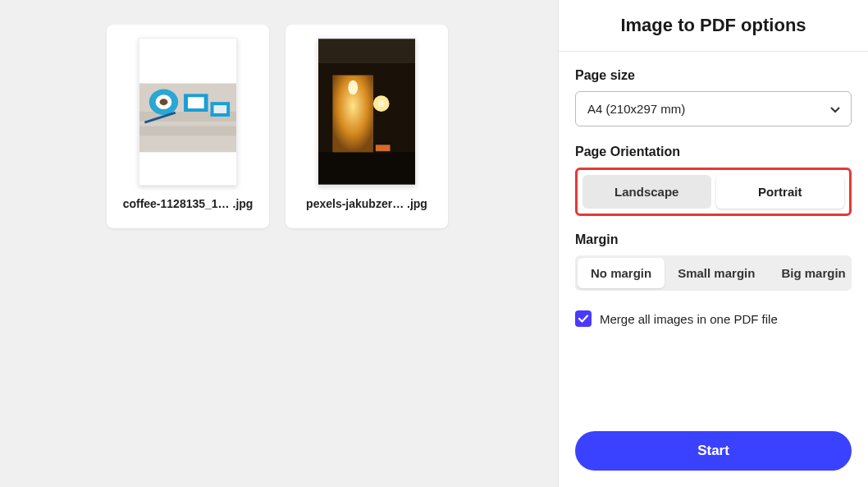 This screenshot has height=487, width=868. What do you see at coordinates (714, 319) in the screenshot?
I see `merge-checkbox-row: Merge all images in one PDF file` at bounding box center [714, 319].